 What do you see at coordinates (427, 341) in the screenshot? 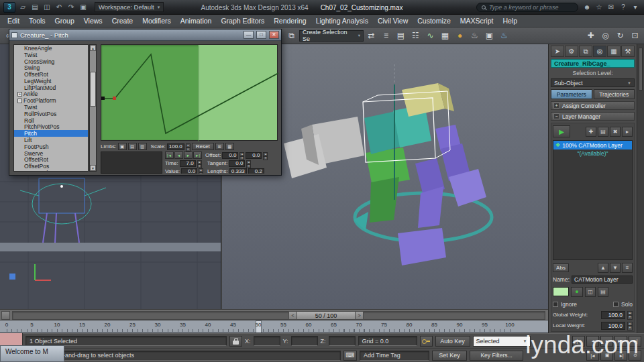
I see `set-keys-button` at bounding box center [427, 341].